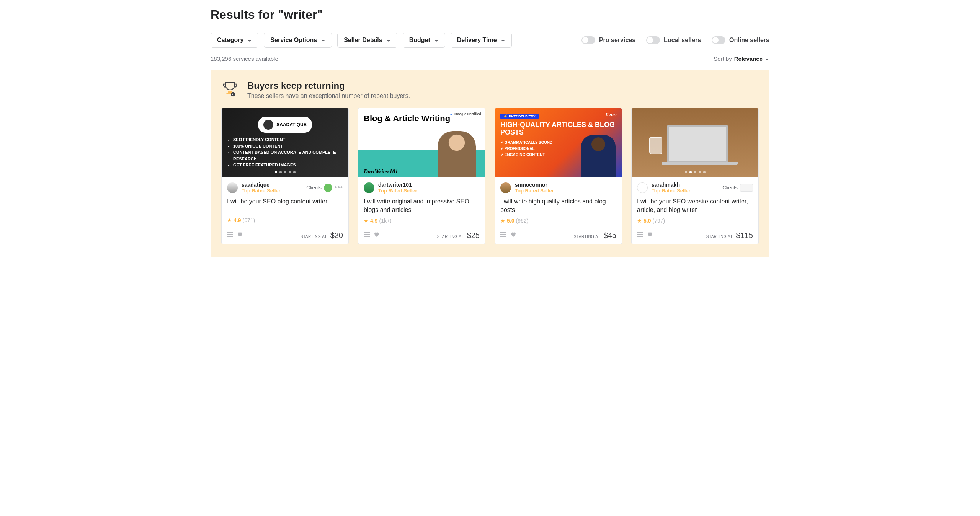 Image resolution: width=980 pixels, height=516 pixels. I want to click on gig-card: Blog & Article Writing ▲Google Certified…, so click(422, 176).